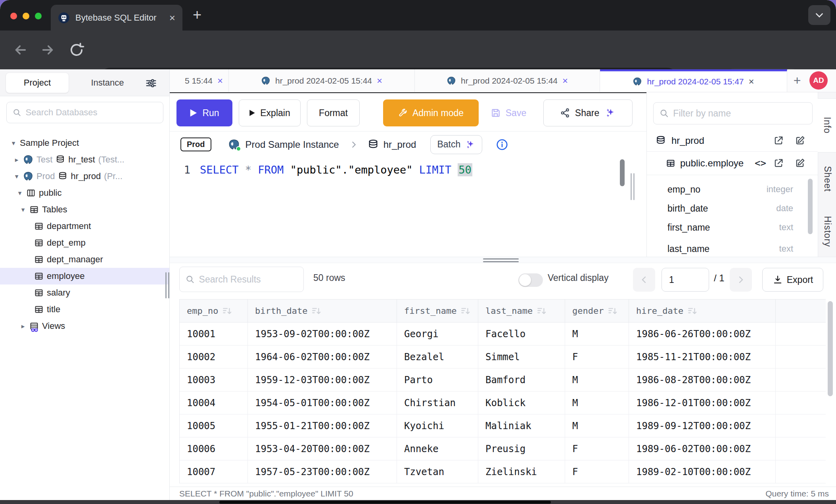 The width and height of the screenshot is (836, 504). What do you see at coordinates (633, 187) in the screenshot?
I see `panel-resize-handle` at bounding box center [633, 187].